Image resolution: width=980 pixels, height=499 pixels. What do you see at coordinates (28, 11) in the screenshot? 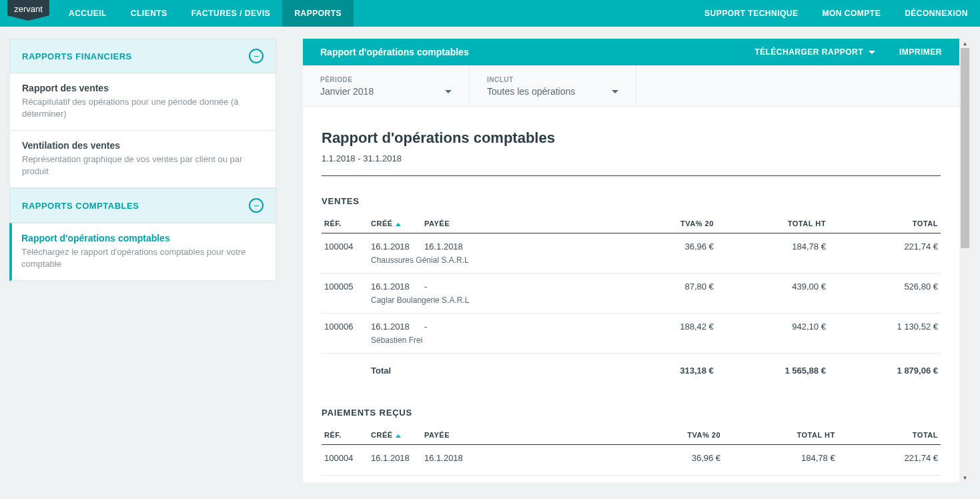
I see `brand-logo: zervant` at bounding box center [28, 11].